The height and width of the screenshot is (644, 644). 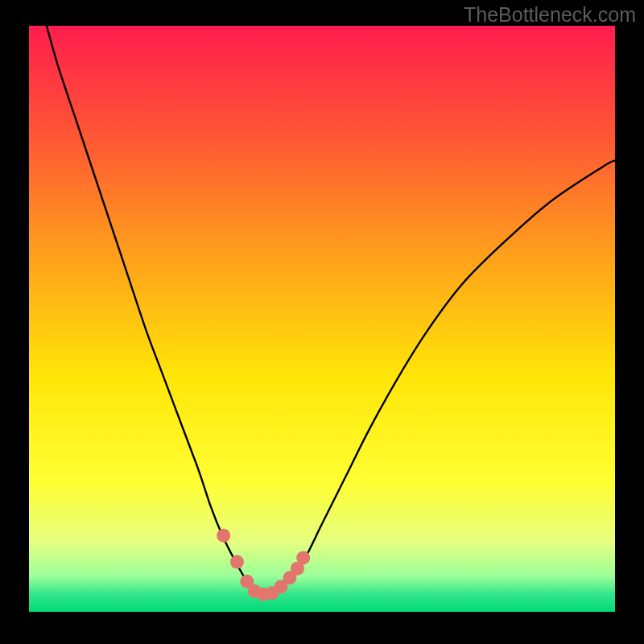 I want to click on watermark-text: TheBottleneck.com, so click(x=550, y=14).